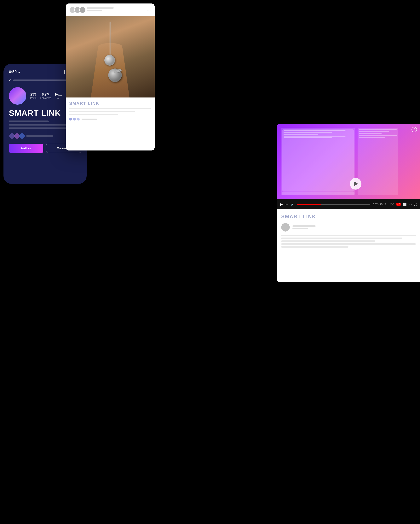 The height and width of the screenshot is (524, 420). What do you see at coordinates (286, 227) in the screenshot?
I see `channel-avatar` at bounding box center [286, 227].